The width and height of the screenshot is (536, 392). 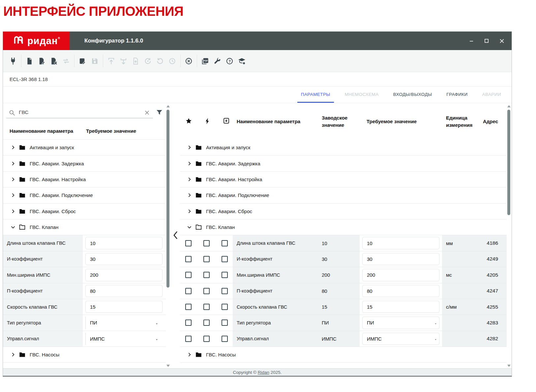 I want to click on disconnect-icon, so click(x=189, y=61).